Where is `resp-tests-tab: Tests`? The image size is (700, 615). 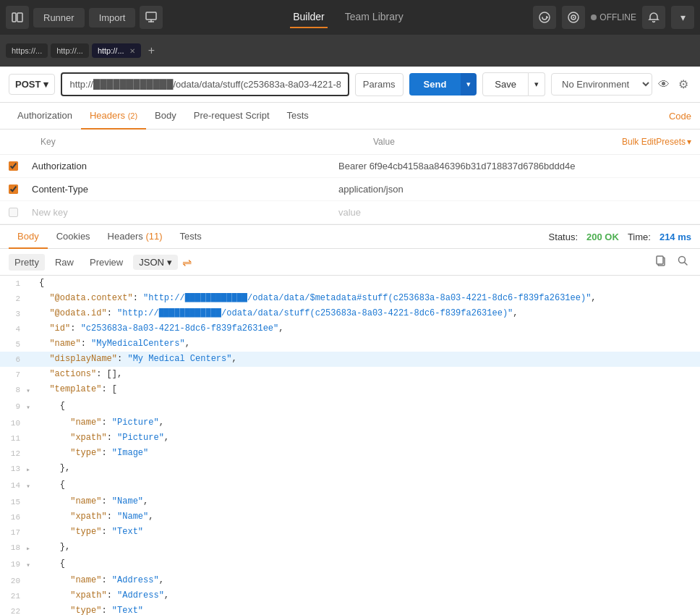 resp-tests-tab: Tests is located at coordinates (191, 237).